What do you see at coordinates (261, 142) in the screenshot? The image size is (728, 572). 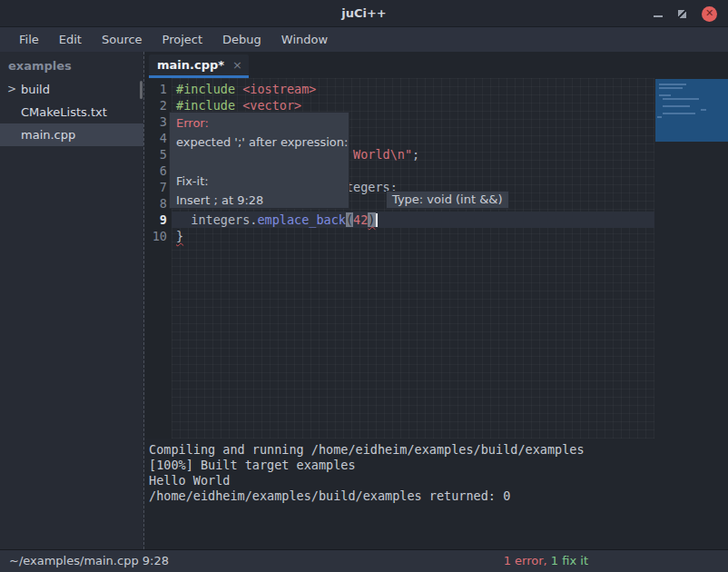 I see `error-tooltip-message: expected ';' after expression:` at bounding box center [261, 142].